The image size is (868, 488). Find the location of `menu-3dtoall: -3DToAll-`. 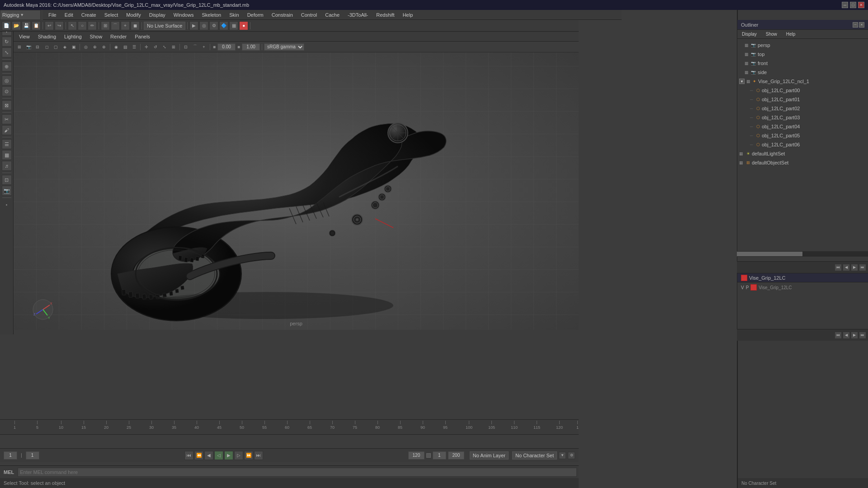

menu-3dtoall: -3DToAll- is located at coordinates (358, 15).